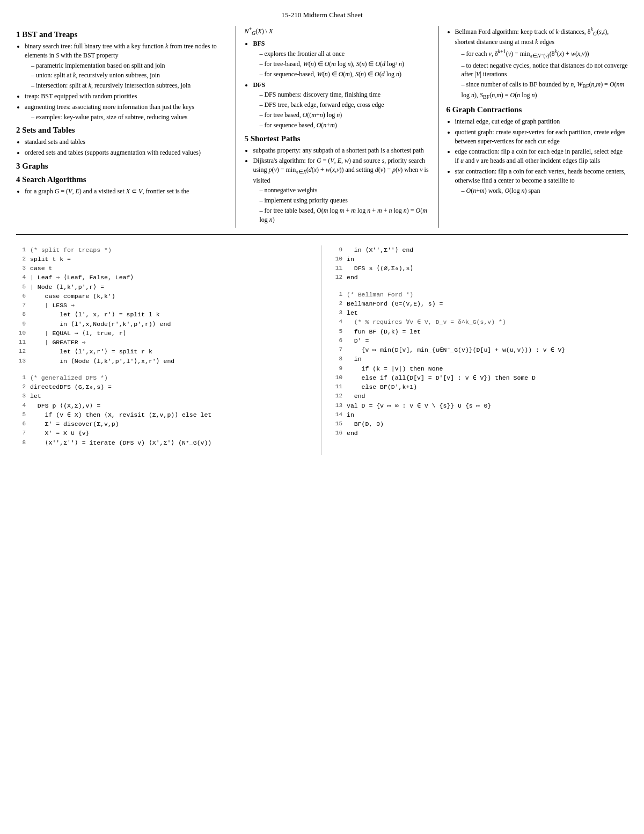 Image resolution: width=644 pixels, height=834 pixels. I want to click on dfs-list: DFS numbers: discovery time, finishing t…, so click(341, 110).